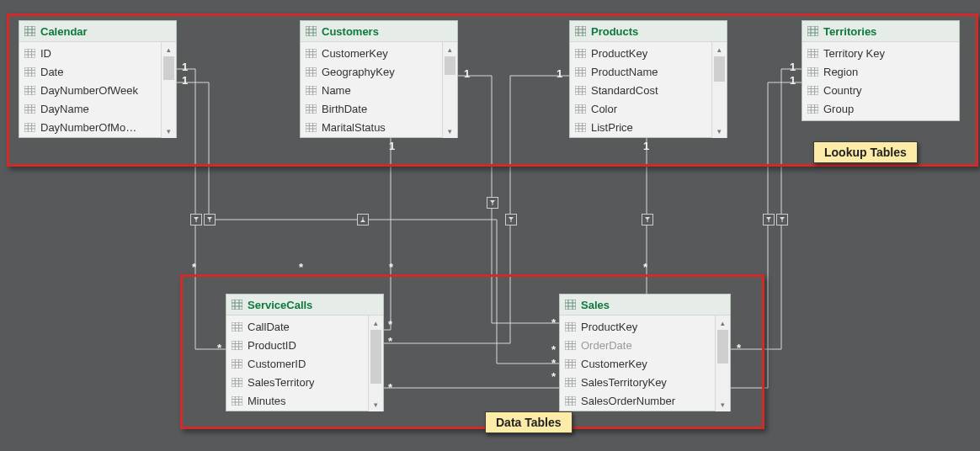 This screenshot has width=980, height=451. Describe the element at coordinates (625, 91) in the screenshot. I see `field-label: StandardCost` at that location.